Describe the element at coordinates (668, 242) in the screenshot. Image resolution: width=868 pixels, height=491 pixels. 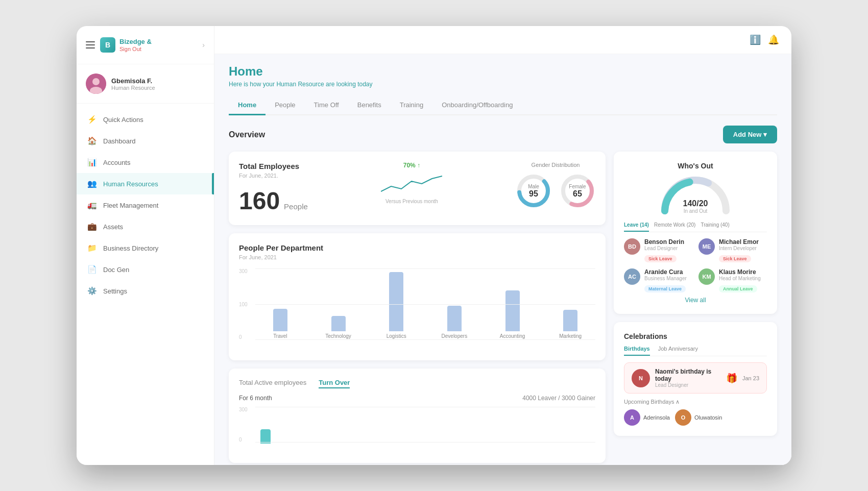
I see `person-name: Benson Derin` at that location.